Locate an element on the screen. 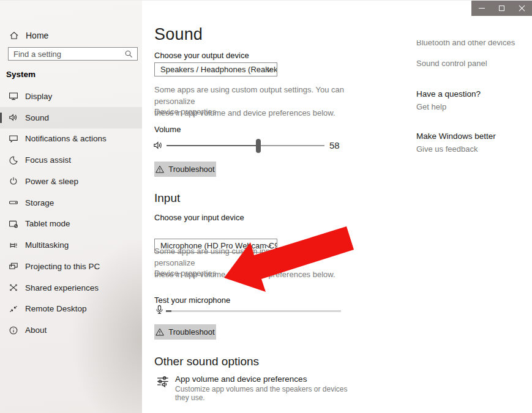 Image resolution: width=532 pixels, height=413 pixels. maximize-icon is located at coordinates (502, 9).